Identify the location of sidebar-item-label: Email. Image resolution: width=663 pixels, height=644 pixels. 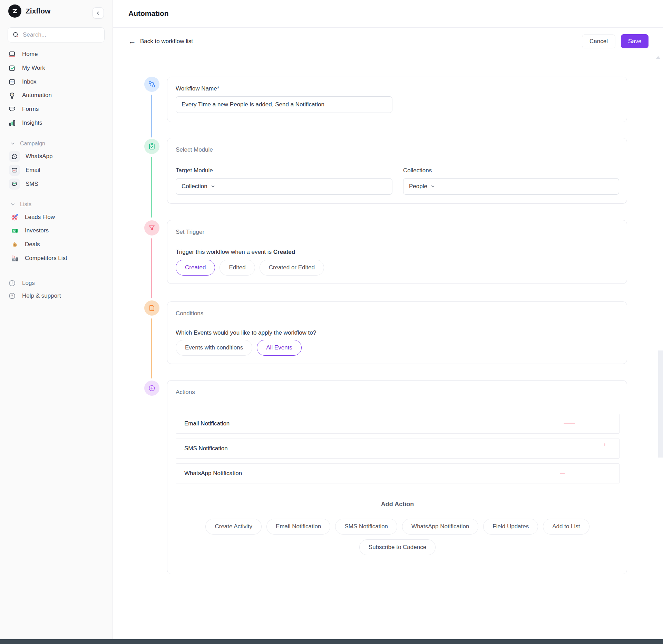
(33, 170).